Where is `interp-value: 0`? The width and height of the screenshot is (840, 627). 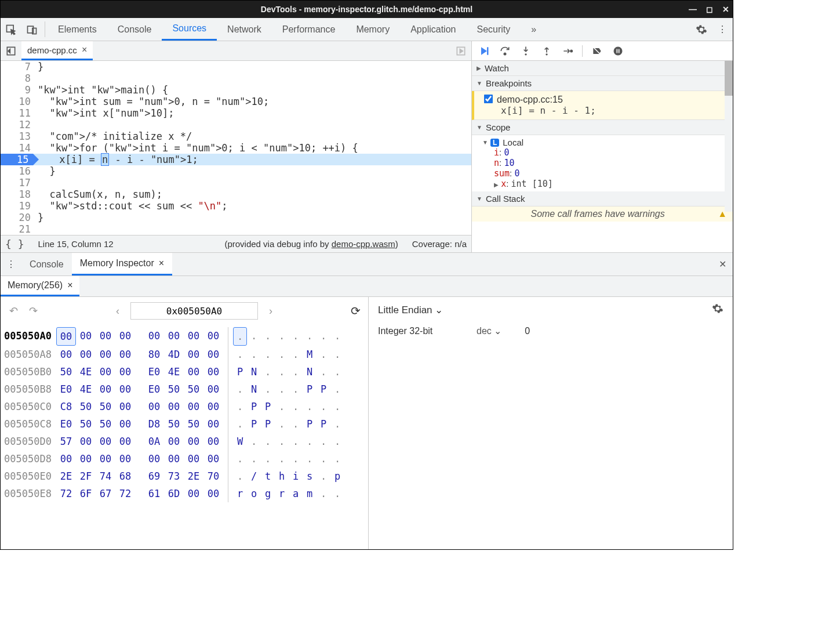 interp-value: 0 is located at coordinates (528, 331).